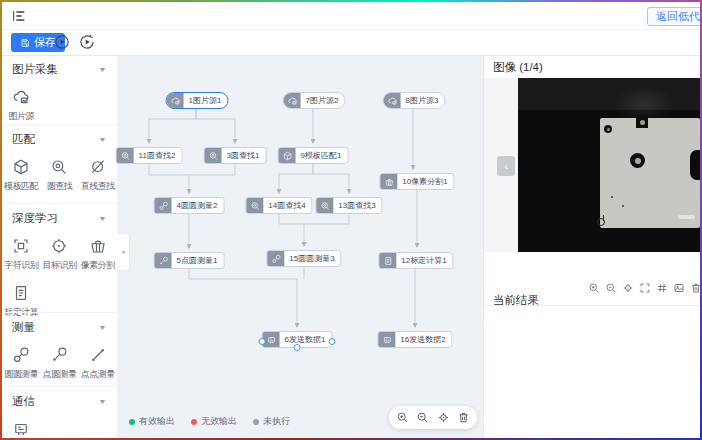  Describe the element at coordinates (21, 364) in the screenshot. I see `sidebar-item-circle-circle-measure: 圆圆测量` at that location.